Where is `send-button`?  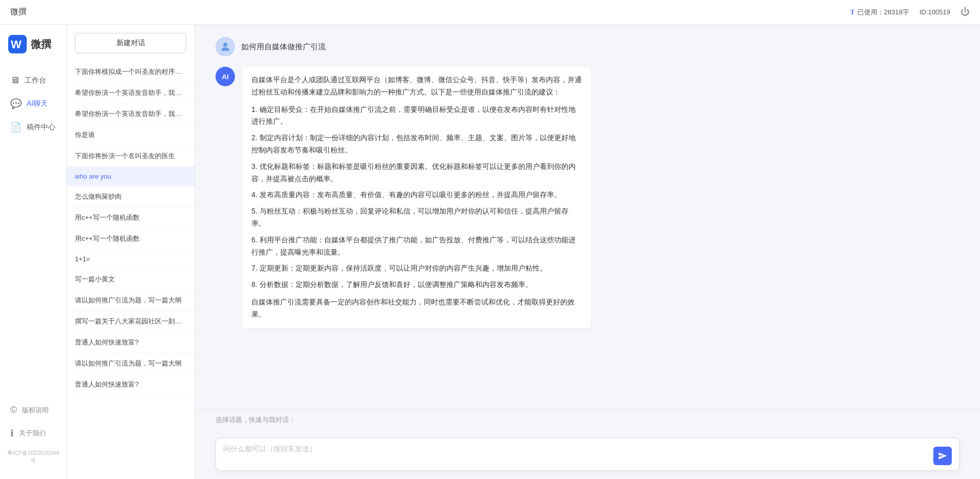 send-button is located at coordinates (943, 456).